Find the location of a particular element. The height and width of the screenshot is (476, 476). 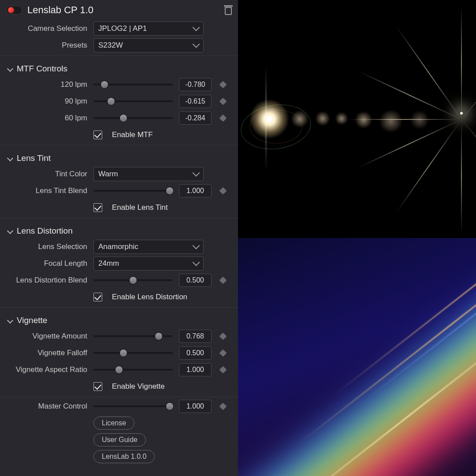

camera-selection-value: JPLOG2 | AP1 is located at coordinates (123, 29).